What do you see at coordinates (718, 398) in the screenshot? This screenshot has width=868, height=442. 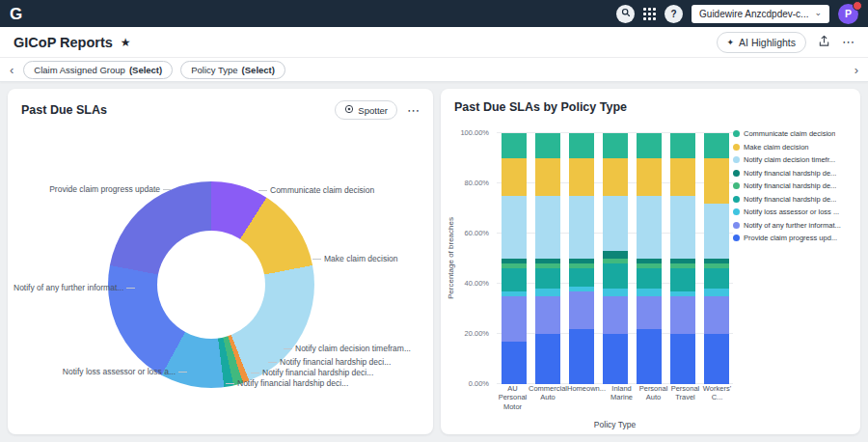 I see `x-tick-label: Workers' C...` at bounding box center [718, 398].